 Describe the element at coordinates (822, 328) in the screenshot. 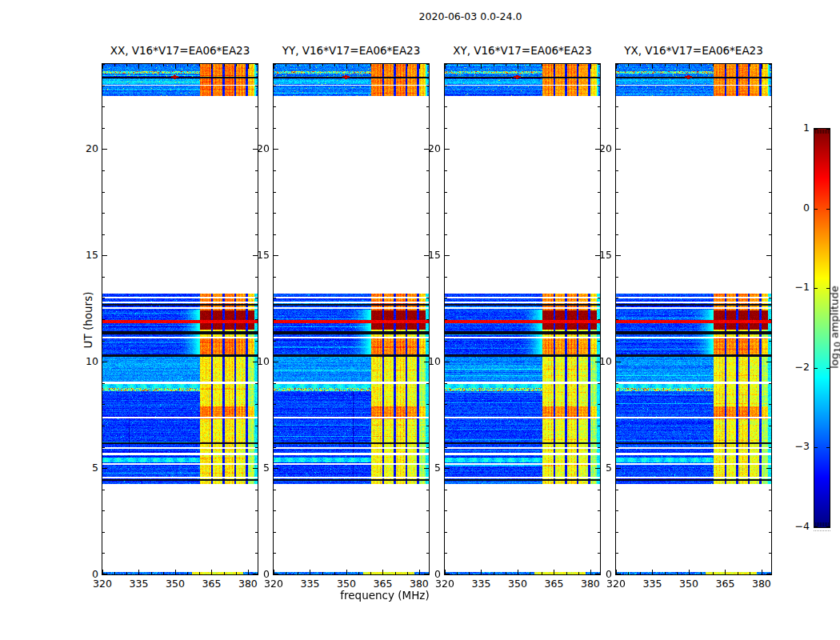

I see `colorbar-gradient` at that location.